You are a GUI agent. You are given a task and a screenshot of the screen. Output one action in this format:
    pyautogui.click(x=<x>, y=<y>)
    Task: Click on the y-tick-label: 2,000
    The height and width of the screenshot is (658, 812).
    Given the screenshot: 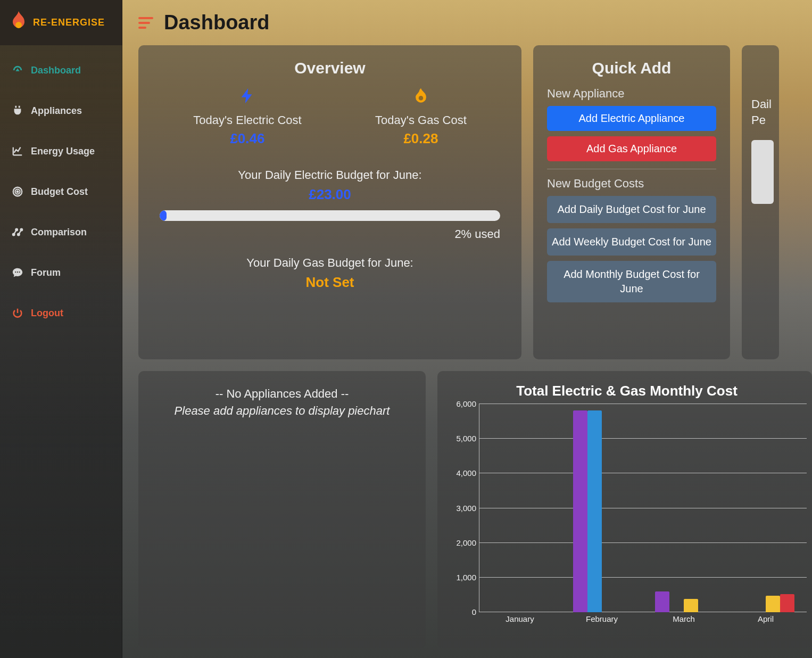 What is the action you would take?
    pyautogui.click(x=462, y=542)
    